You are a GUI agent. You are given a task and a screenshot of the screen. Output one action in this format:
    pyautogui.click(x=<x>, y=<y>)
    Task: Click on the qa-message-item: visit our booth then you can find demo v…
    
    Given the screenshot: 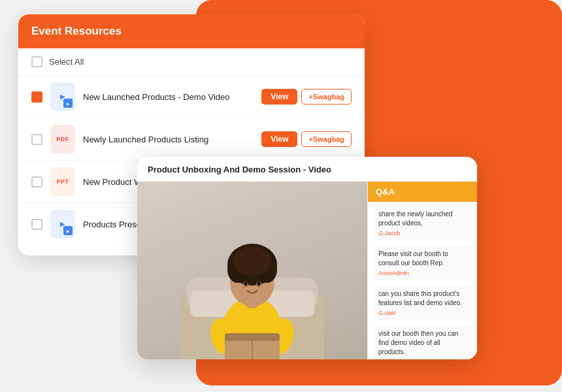 What is the action you would take?
    pyautogui.click(x=422, y=342)
    